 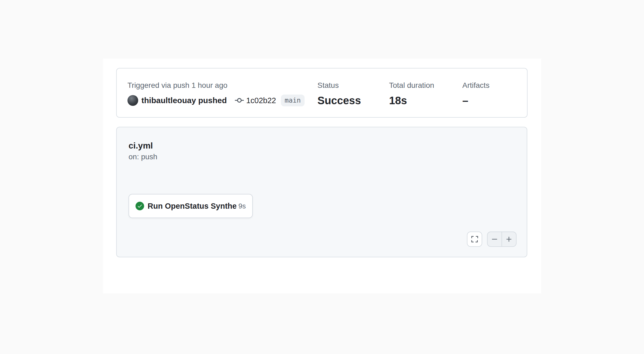 What do you see at coordinates (426, 85) in the screenshot?
I see `duration-label: Total duration` at bounding box center [426, 85].